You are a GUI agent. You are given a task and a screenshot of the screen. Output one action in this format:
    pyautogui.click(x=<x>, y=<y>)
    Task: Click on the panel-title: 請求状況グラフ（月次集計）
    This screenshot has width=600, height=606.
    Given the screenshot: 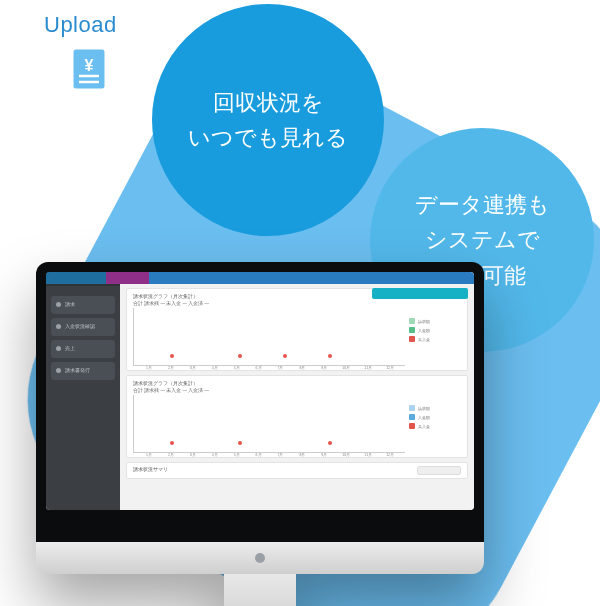 What is the action you would take?
    pyautogui.click(x=297, y=383)
    